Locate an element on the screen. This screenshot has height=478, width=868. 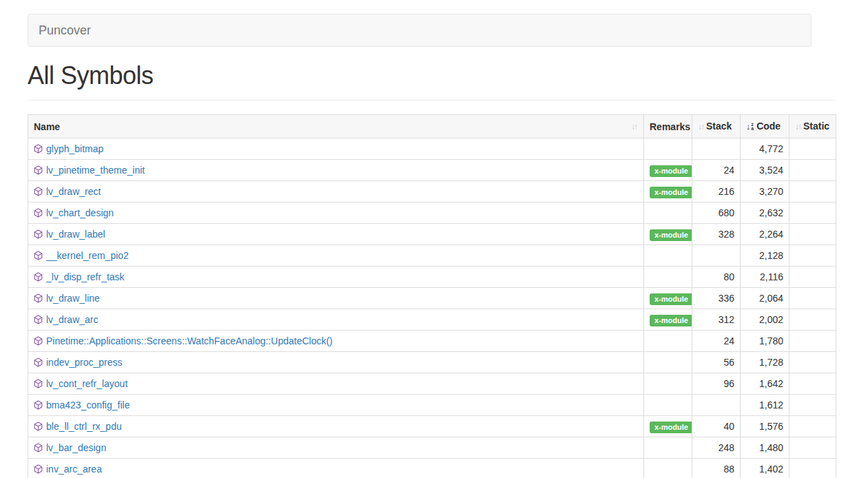
column-header-code: ↓zaCode is located at coordinates (765, 127).